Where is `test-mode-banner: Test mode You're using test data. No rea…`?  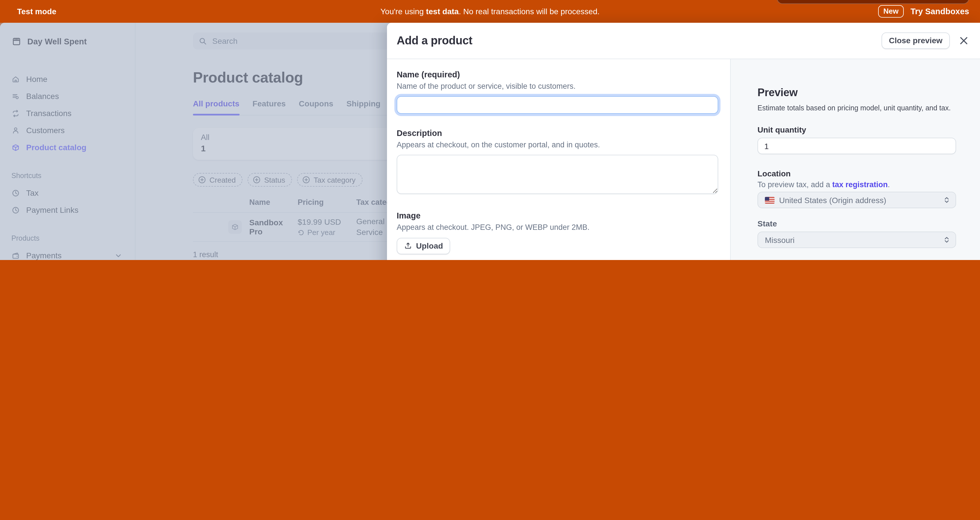
test-mode-banner: Test mode You're using test data. No rea… is located at coordinates (490, 11).